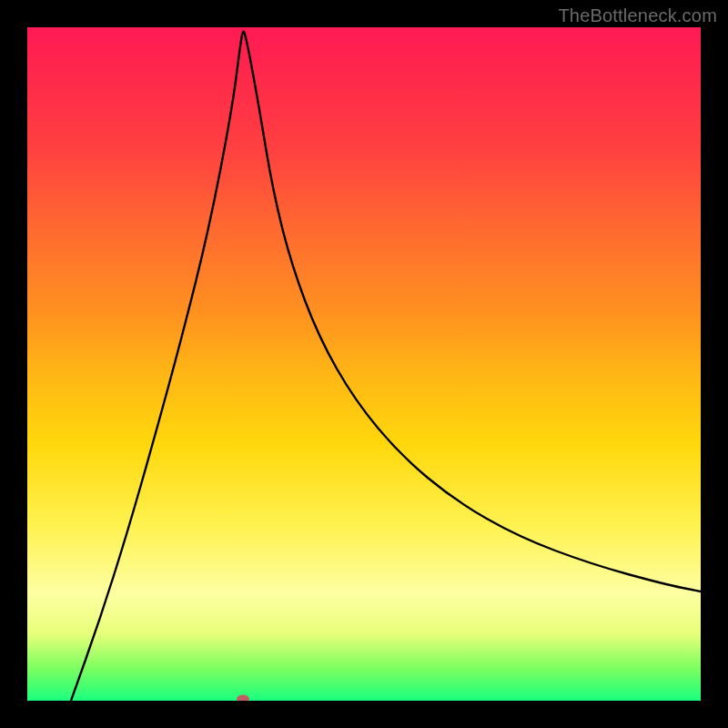  Describe the element at coordinates (637, 16) in the screenshot. I see `watermark-text: TheBottleneck.com` at that location.